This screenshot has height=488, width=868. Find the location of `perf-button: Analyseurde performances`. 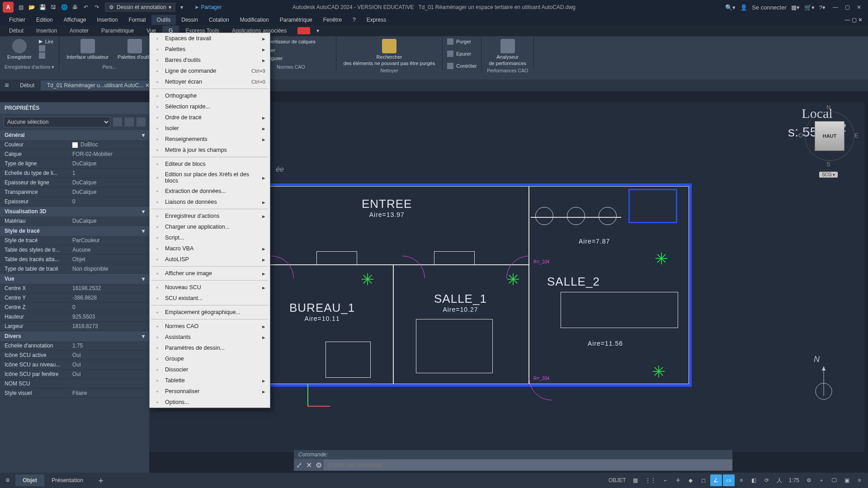

perf-button: Analyseurde performances is located at coordinates (507, 52).